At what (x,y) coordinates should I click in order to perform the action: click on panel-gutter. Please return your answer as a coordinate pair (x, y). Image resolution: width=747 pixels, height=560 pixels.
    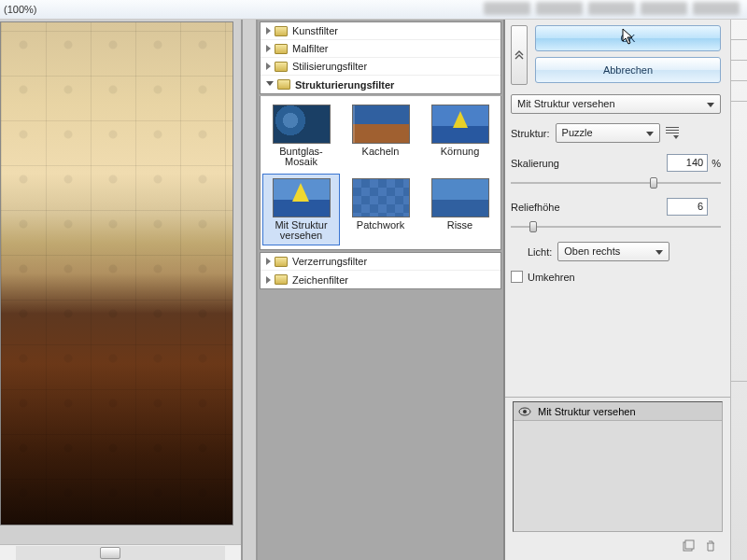
    Looking at the image, I should click on (250, 289).